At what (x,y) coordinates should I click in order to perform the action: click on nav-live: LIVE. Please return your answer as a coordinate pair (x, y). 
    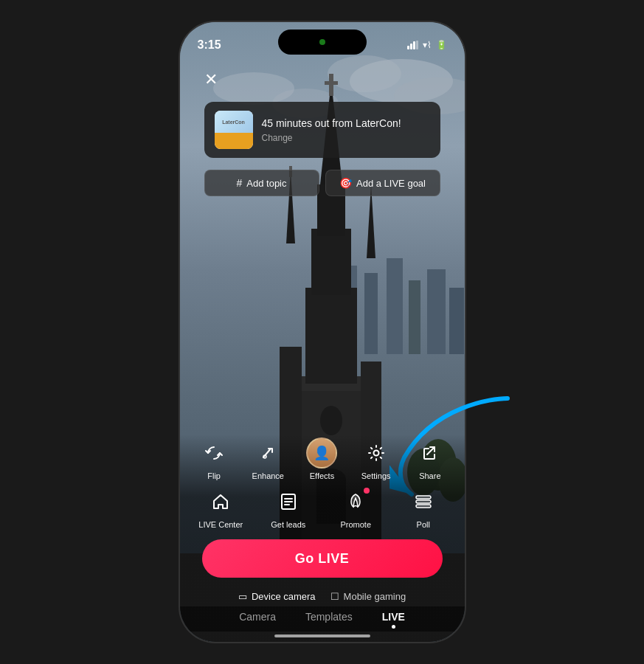
    Looking at the image, I should click on (394, 620).